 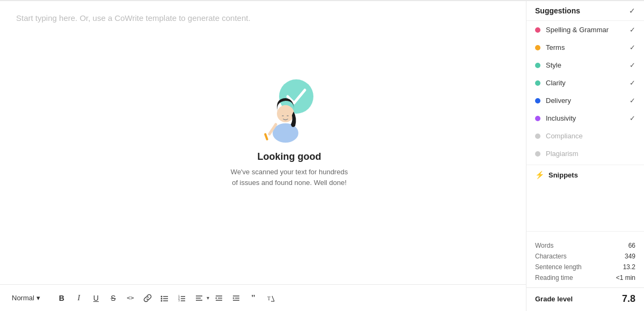 What do you see at coordinates (632, 101) in the screenshot?
I see `delivery-check: ✓` at bounding box center [632, 101].